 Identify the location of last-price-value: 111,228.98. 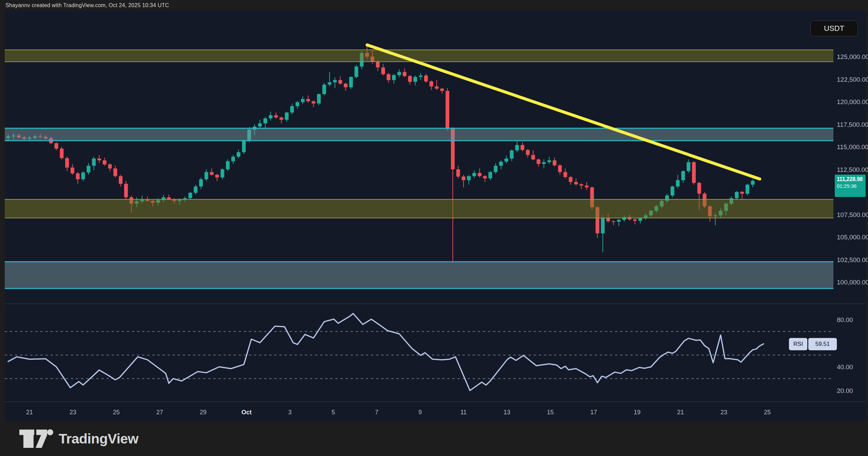
(851, 179).